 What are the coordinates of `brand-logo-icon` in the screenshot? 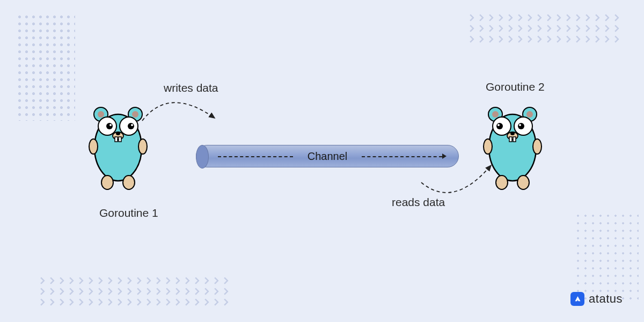 It's located at (577, 299).